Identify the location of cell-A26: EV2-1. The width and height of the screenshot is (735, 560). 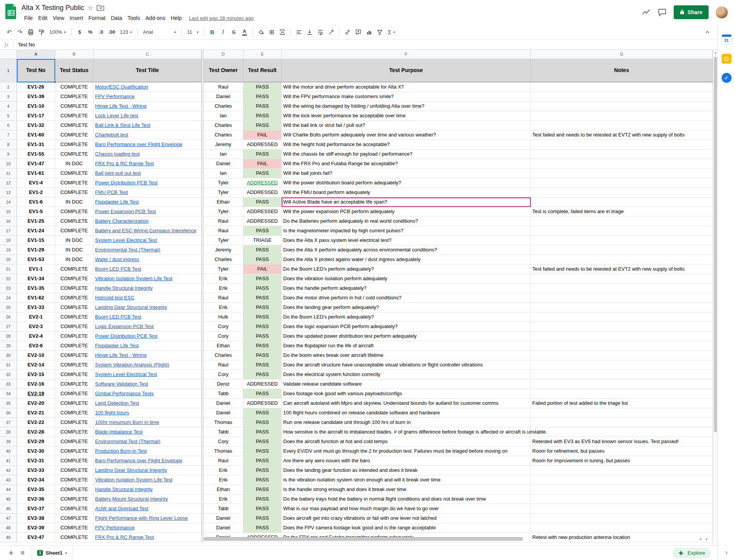
(36, 317).